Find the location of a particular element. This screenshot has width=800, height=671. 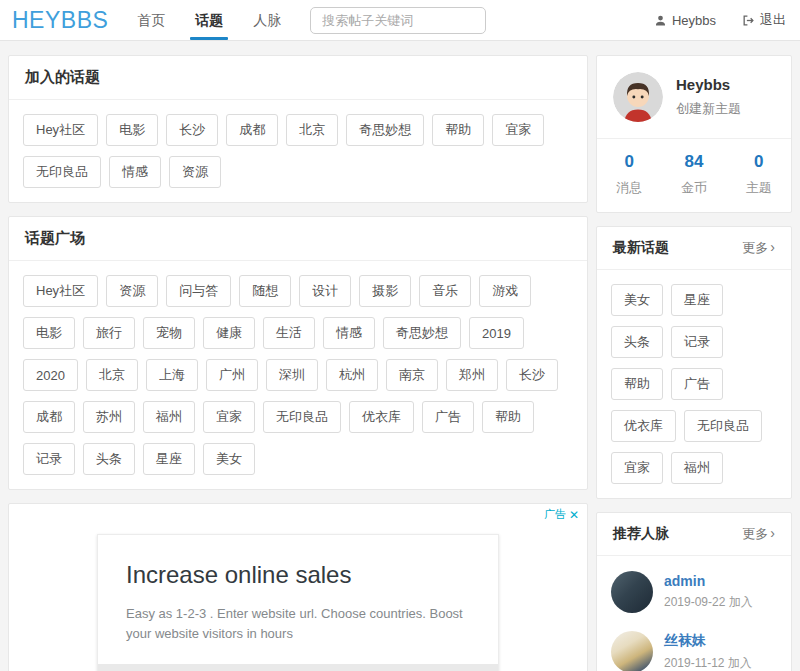

stat-coins: 84 金币 is located at coordinates (694, 174).